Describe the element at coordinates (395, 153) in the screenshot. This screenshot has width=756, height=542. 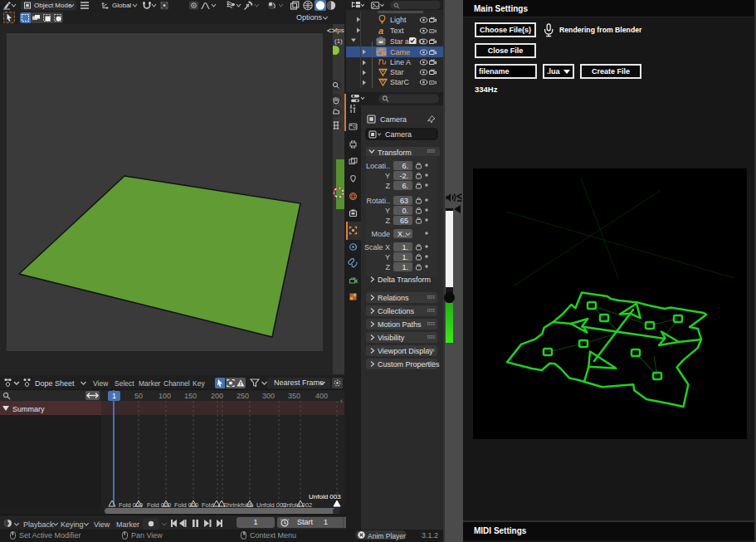
I see `svg-text: Transform` at that location.